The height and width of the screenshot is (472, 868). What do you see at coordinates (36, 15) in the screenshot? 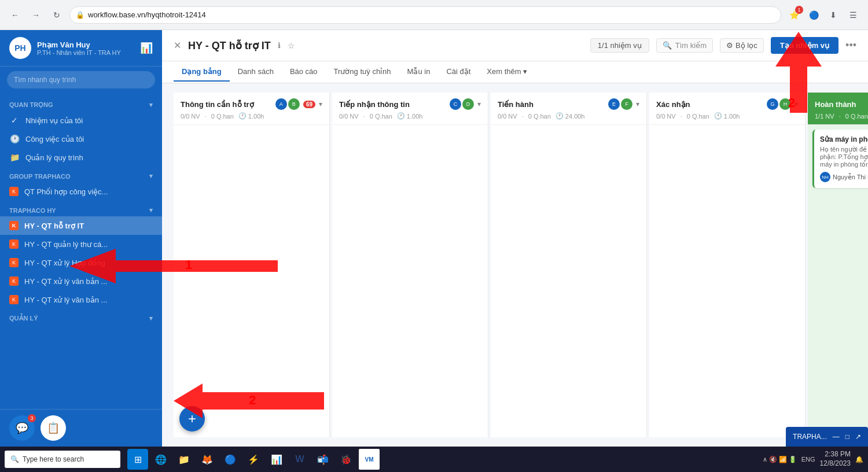
I see `forward-button: →` at bounding box center [36, 15].